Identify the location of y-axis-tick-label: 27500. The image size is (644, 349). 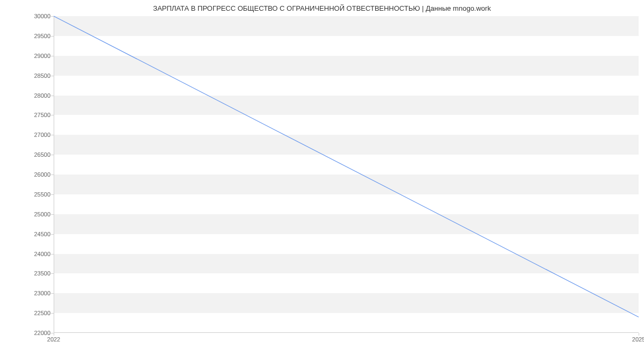
(42, 115).